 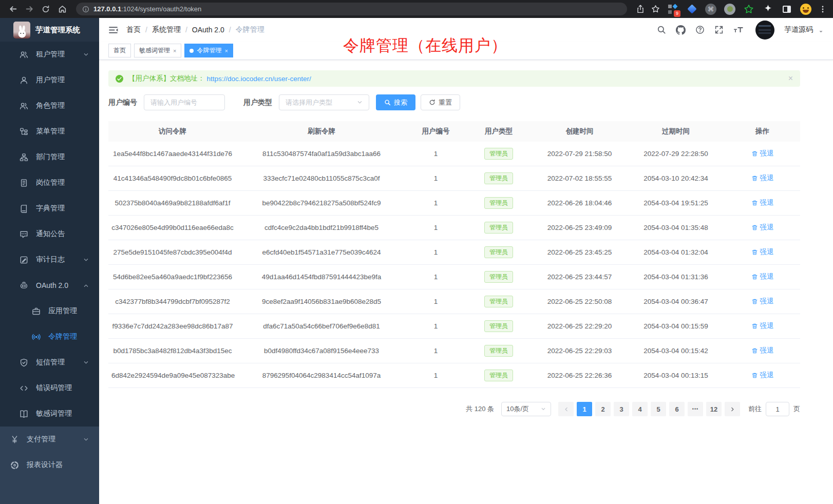 What do you see at coordinates (86, 9) in the screenshot?
I see `site-info-icon` at bounding box center [86, 9].